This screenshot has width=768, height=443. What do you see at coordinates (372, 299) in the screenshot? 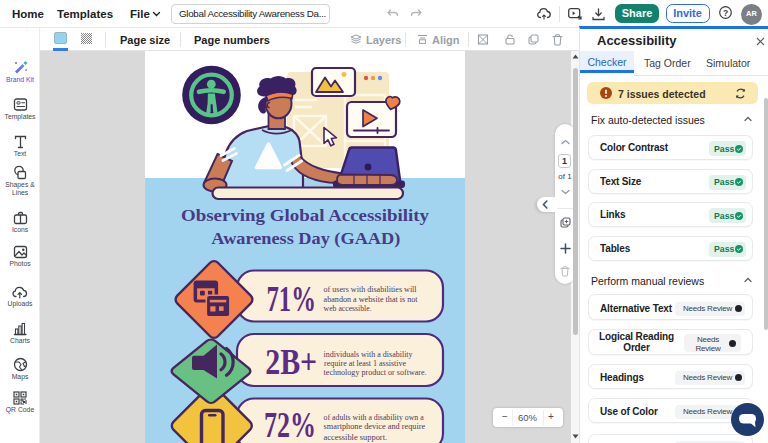
I see `svg-text: abandon a website that is not` at bounding box center [372, 299].